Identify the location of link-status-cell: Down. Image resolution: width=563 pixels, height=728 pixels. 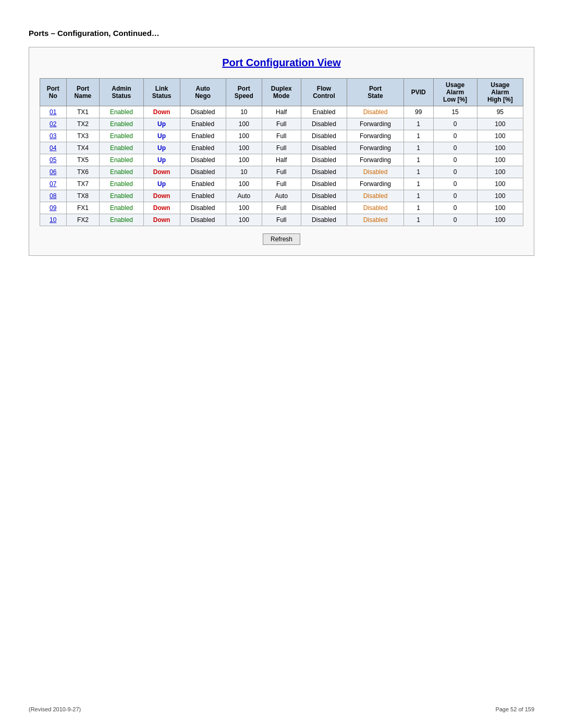
(162, 196).